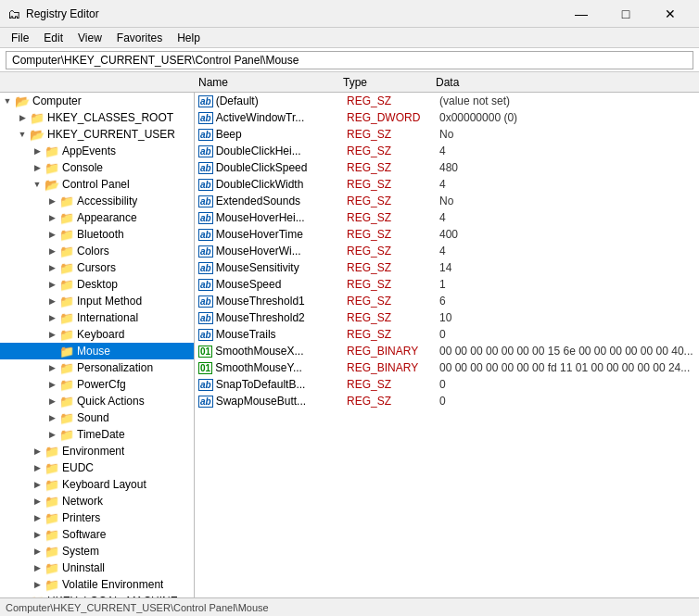 This screenshot has height=616, width=699. I want to click on tree-item-cursors: ▶📁Cursors, so click(96, 268).